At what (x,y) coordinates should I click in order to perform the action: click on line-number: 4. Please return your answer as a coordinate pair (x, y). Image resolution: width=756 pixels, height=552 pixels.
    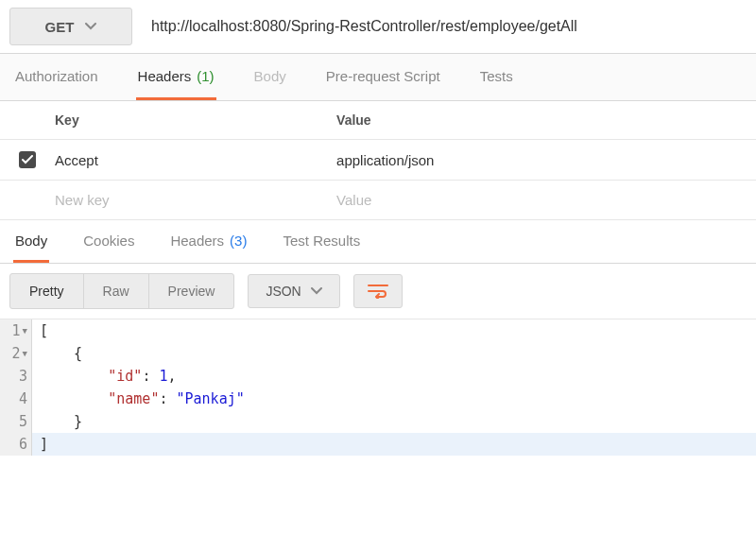
    Looking at the image, I should click on (16, 399).